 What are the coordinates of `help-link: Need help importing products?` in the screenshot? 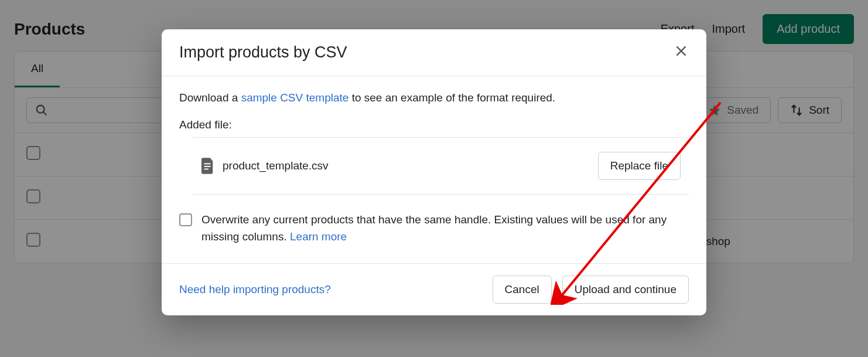 It's located at (255, 290).